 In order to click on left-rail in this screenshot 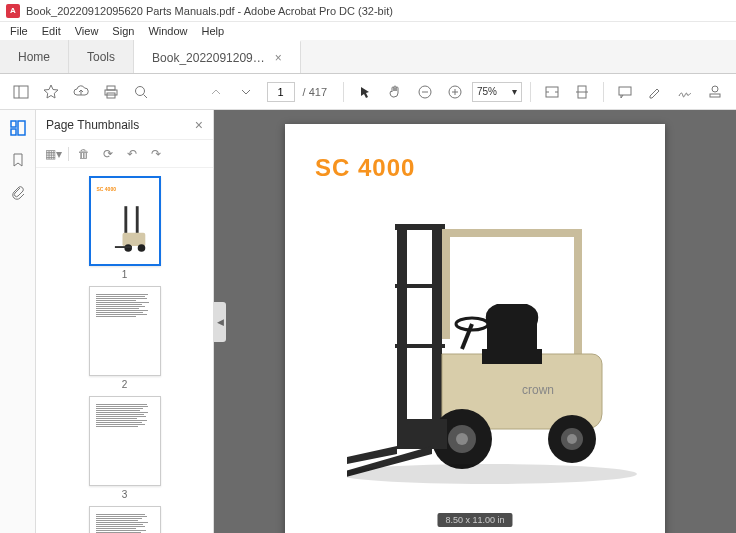, I will do `click(18, 322)`.